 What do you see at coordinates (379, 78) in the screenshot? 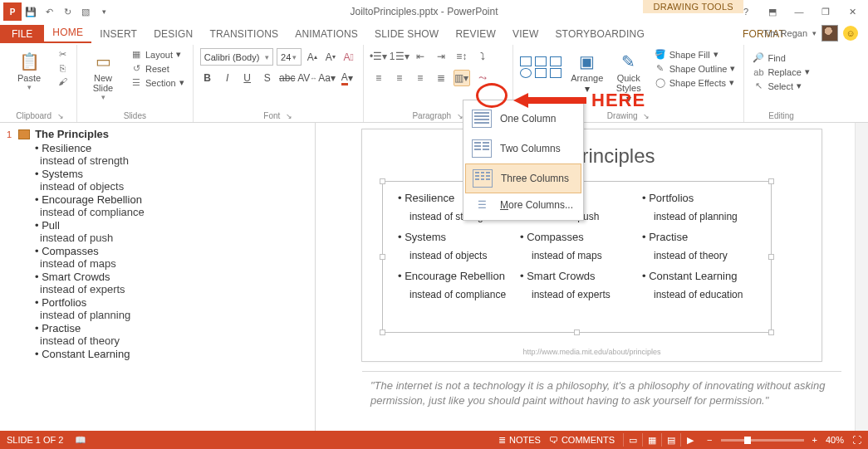
I see `align-left-button: ≡` at bounding box center [379, 78].